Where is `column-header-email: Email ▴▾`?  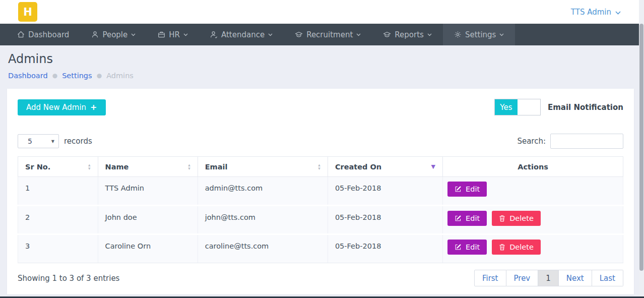 column-header-email: Email ▴▾ is located at coordinates (263, 167).